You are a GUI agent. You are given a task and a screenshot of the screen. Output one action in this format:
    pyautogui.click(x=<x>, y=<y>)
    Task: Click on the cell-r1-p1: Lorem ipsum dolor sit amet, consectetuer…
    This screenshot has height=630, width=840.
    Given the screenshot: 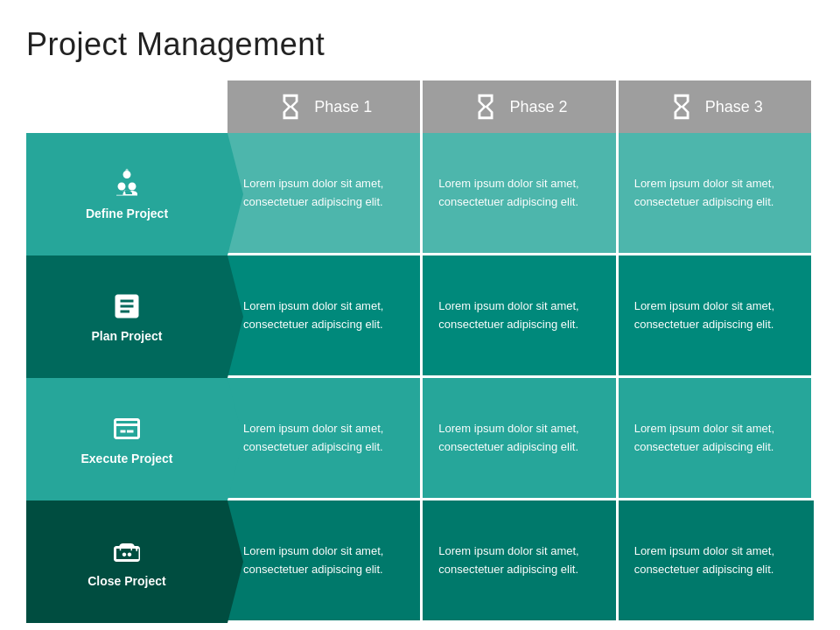 What is the action you would take?
    pyautogui.click(x=326, y=317)
    